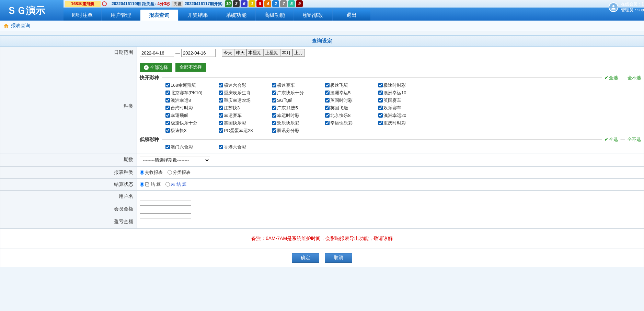 This screenshot has height=311, width=644. What do you see at coordinates (255, 53) in the screenshot?
I see `quick-date-本星期: 本星期` at bounding box center [255, 53].